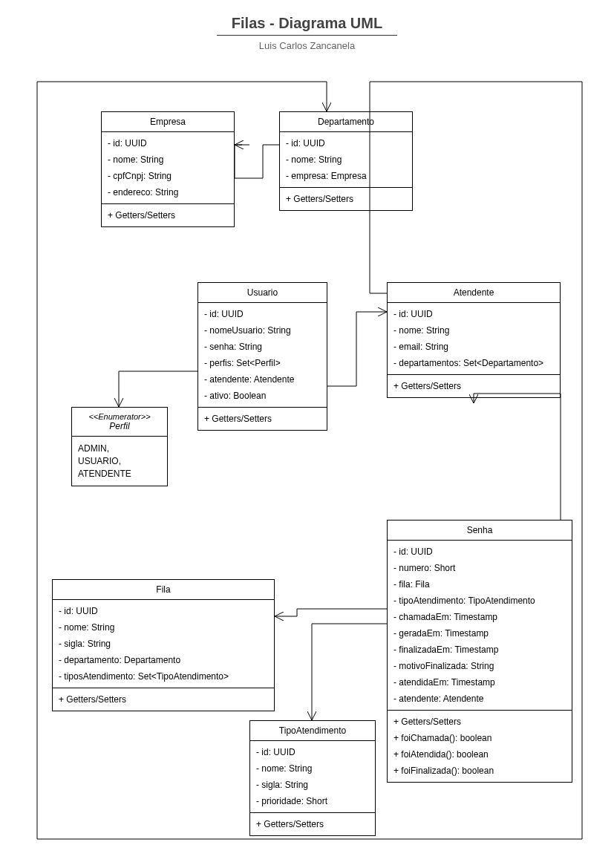 The width and height of the screenshot is (614, 868). Describe the element at coordinates (263, 355) in the screenshot. I see `class-attributes: - id: UUID - nomeUsuario: String - senha…` at that location.